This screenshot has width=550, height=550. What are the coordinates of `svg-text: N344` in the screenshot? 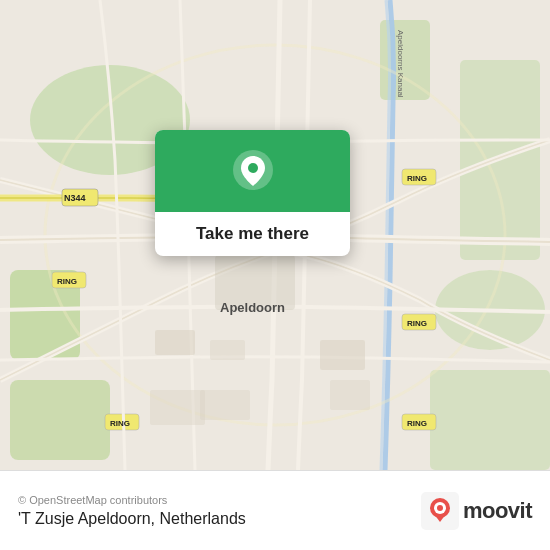 It's located at (75, 198).